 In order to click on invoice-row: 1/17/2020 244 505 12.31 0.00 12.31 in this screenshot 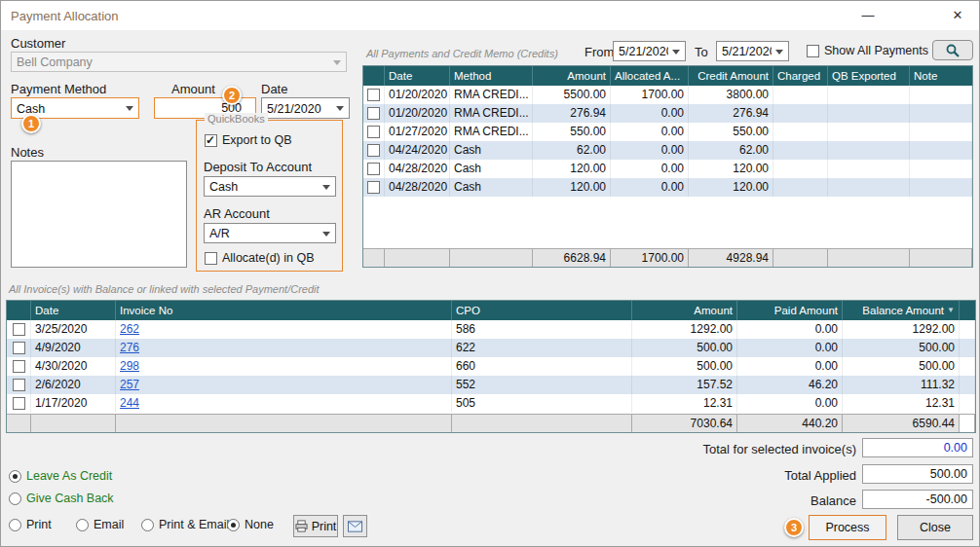, I will do `click(491, 403)`.